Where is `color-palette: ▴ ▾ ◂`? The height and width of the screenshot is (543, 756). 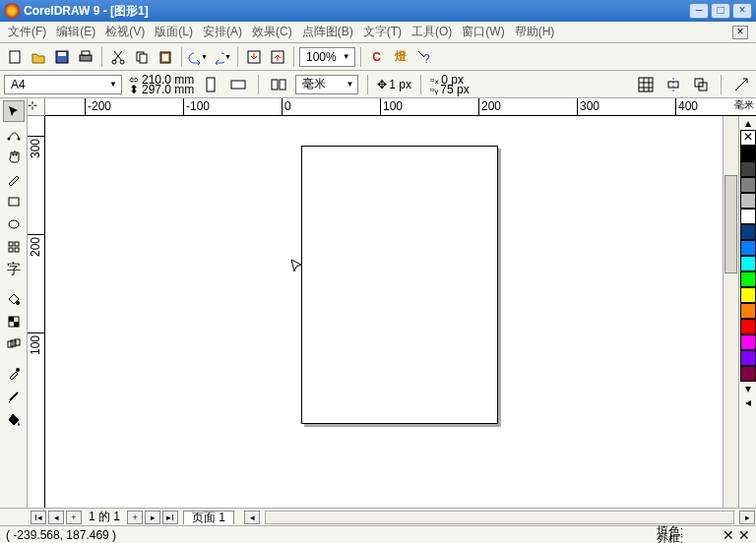
color-palette: ▴ ▾ ◂ is located at coordinates (747, 312).